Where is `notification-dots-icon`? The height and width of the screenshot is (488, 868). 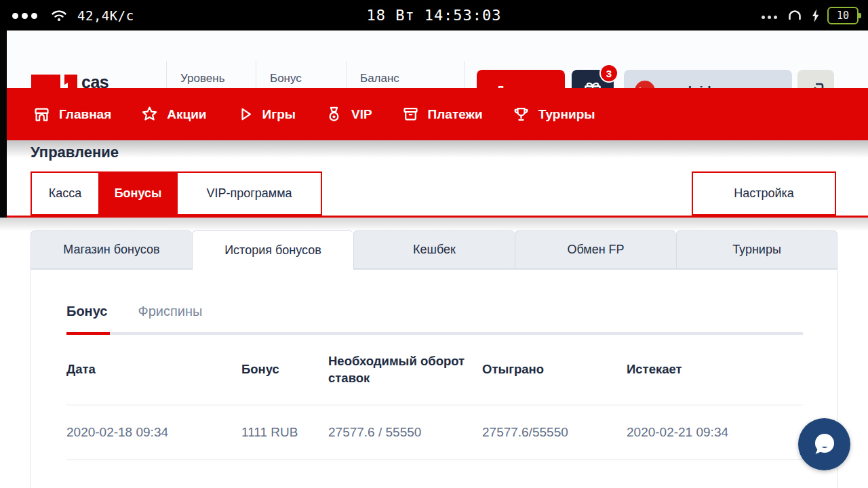
notification-dots-icon is located at coordinates (26, 16).